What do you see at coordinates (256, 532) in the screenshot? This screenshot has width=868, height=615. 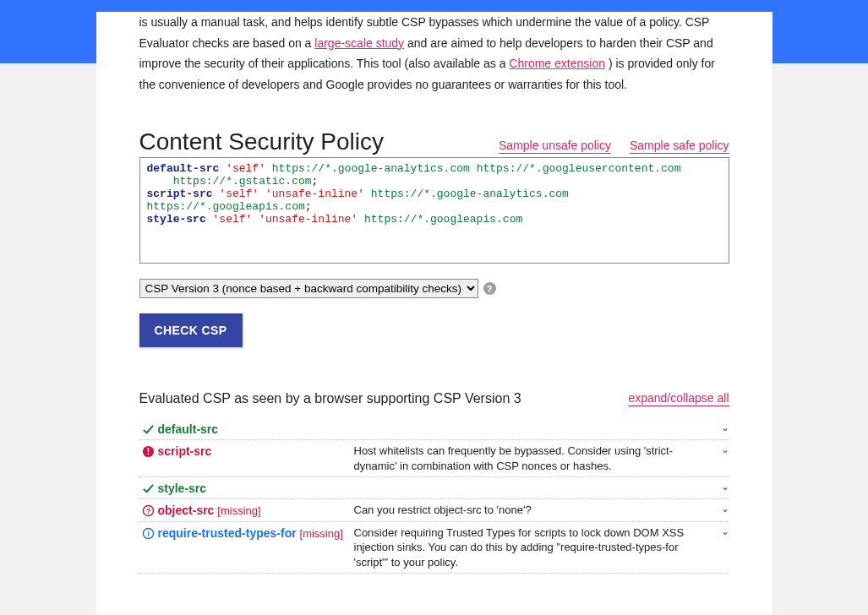 I see `result-directive: require-trusted-types-for [missing]` at bounding box center [256, 532].